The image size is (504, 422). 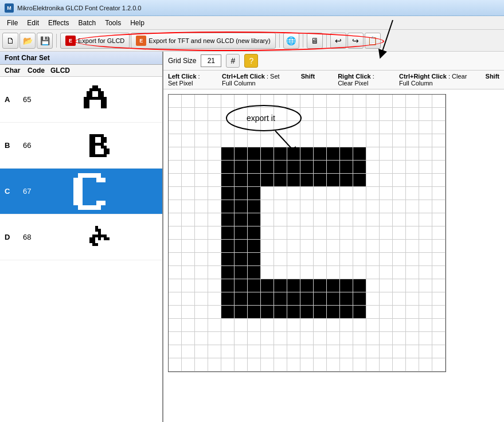 I want to click on grid-icon-button: #, so click(x=233, y=61).